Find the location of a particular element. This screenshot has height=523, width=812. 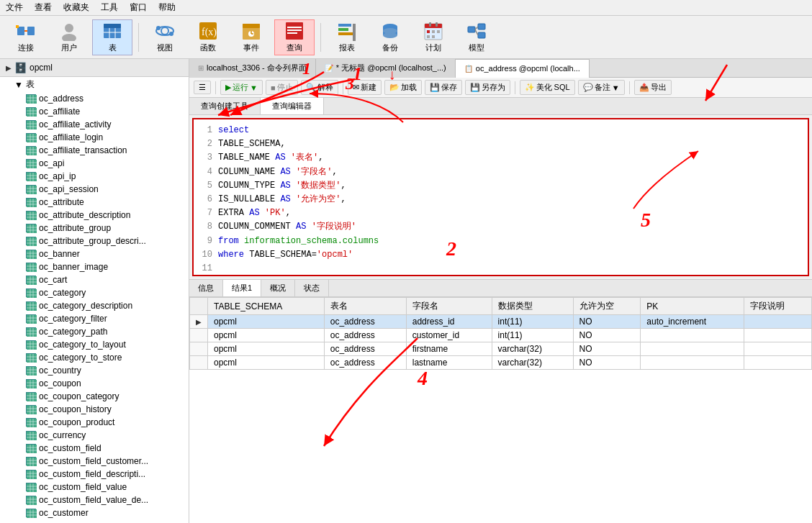

toolbar-user: 用户 is located at coordinates (69, 37).